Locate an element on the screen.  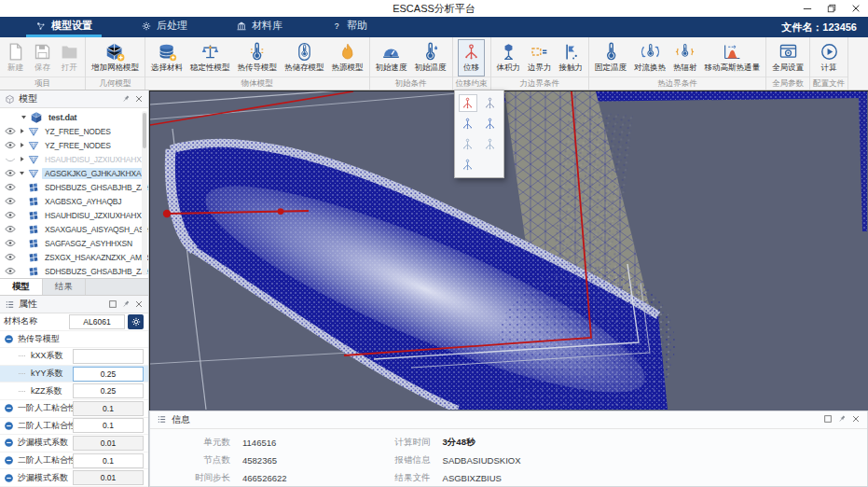
save-button: 保存 is located at coordinates (43, 58).